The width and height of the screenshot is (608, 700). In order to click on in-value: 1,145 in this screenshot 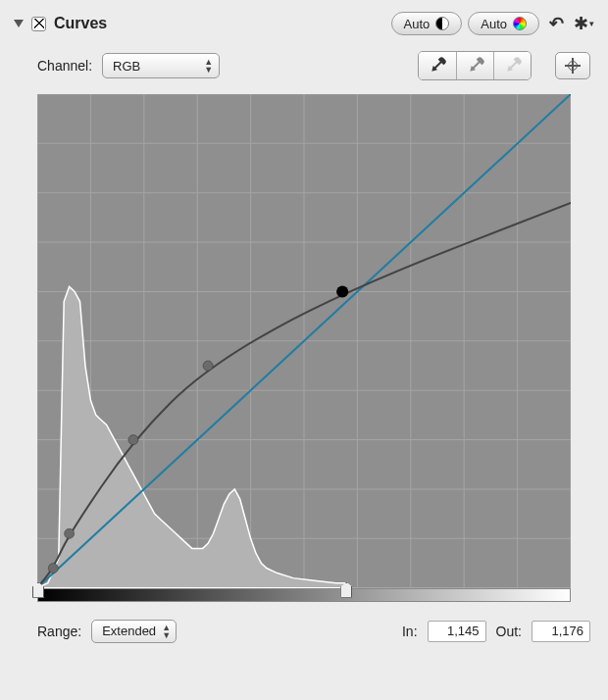, I will do `click(463, 631)`.